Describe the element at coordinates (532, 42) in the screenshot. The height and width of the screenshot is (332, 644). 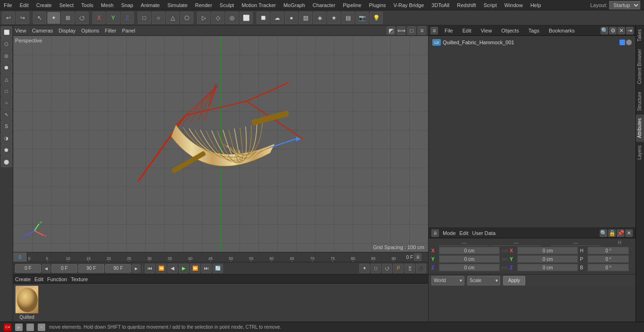
I see `object-item-hammock: L0 Quilted_Fabric_Hammock_001` at that location.